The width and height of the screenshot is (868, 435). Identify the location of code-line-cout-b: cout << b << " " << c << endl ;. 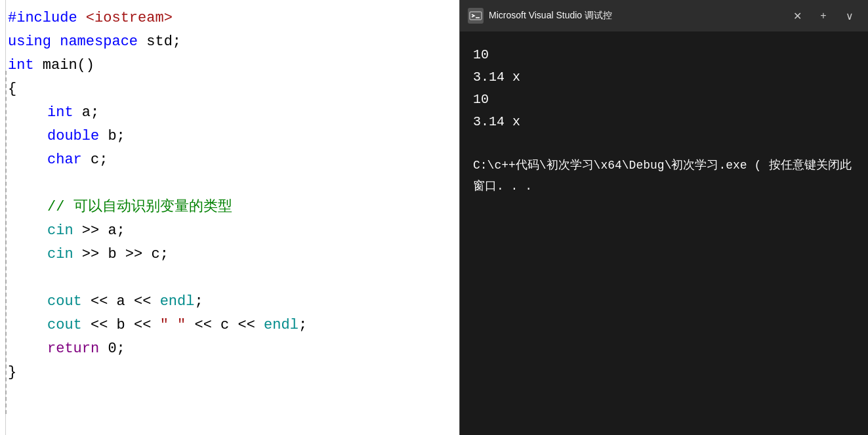
(230, 325).